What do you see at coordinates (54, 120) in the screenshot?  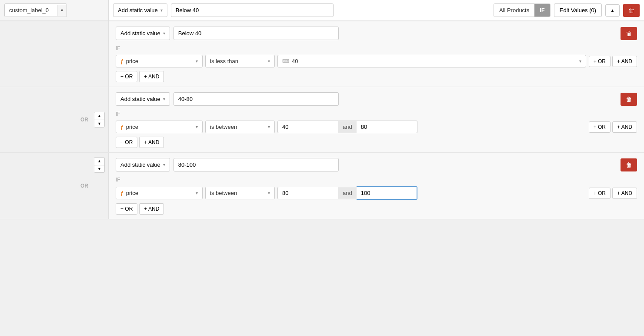 I see `section-2-left: OR ▲ ▼` at bounding box center [54, 120].